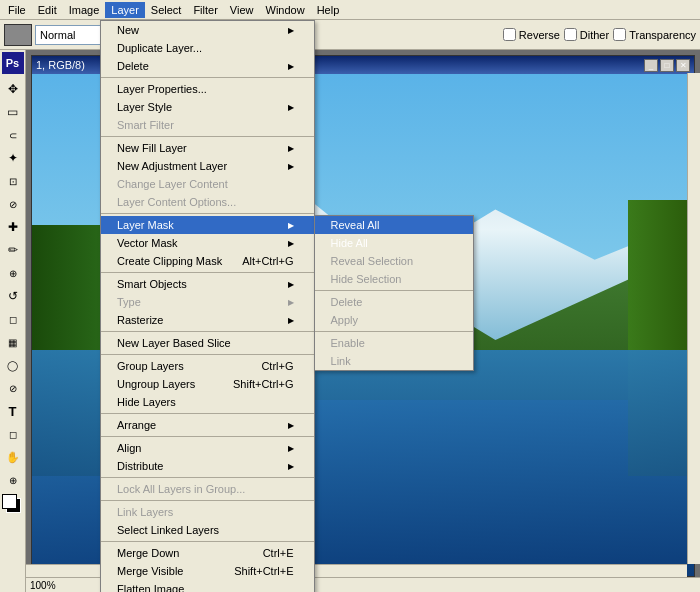 The image size is (700, 592). I want to click on menu-layer-mask: Layer Mask ▶ Reveal All Hide All Reveal …, so click(208, 225).